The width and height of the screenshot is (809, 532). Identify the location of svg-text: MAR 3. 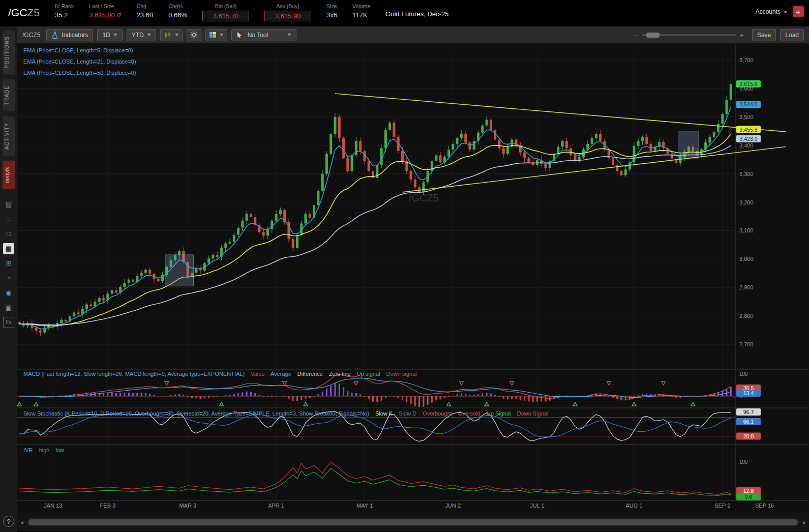
(188, 506).